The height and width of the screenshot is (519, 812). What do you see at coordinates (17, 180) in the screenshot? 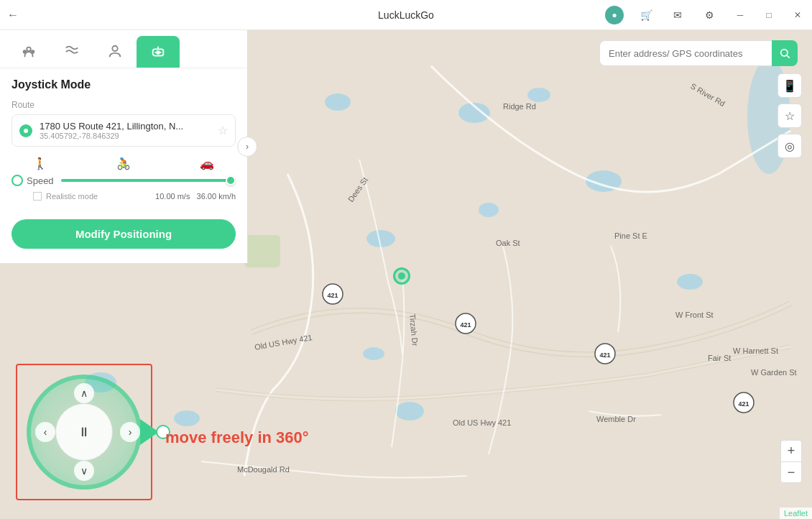
I see `speed-circle-icon` at bounding box center [17, 180].